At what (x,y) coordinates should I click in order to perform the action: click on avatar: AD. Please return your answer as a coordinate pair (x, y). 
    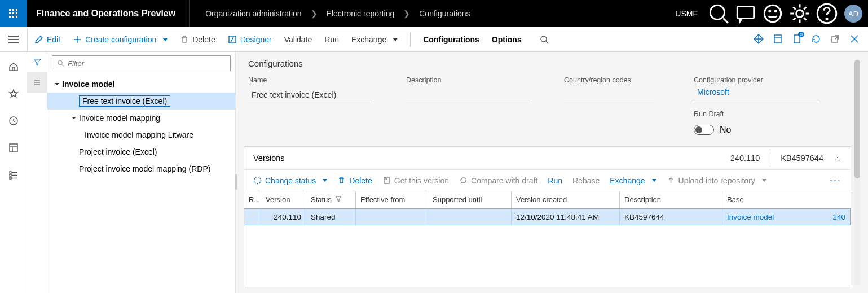
    Looking at the image, I should click on (853, 14).